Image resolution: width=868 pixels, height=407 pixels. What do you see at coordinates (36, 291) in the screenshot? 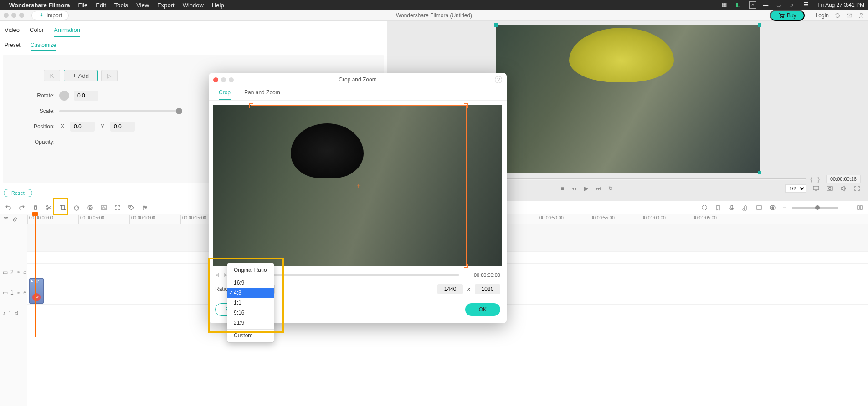
I see `timeline-clip: ▶ Tr ✂` at bounding box center [36, 291].